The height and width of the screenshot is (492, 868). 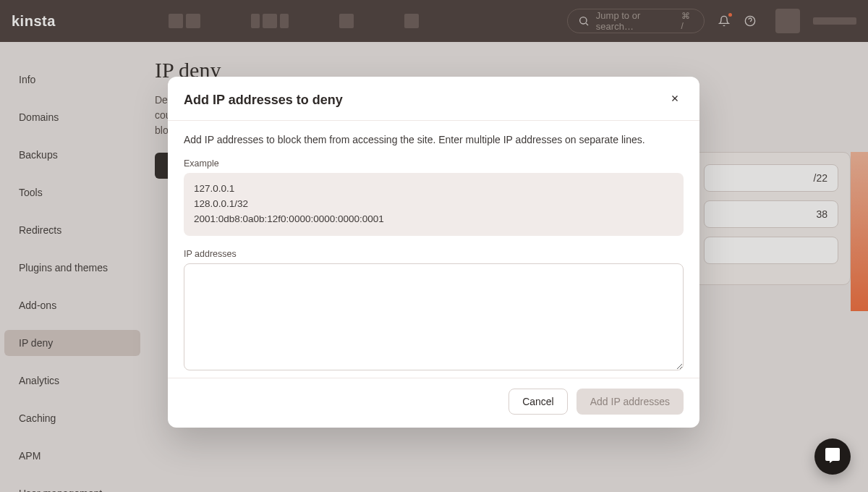 I want to click on cancel-button-label: Cancel, so click(x=538, y=402).